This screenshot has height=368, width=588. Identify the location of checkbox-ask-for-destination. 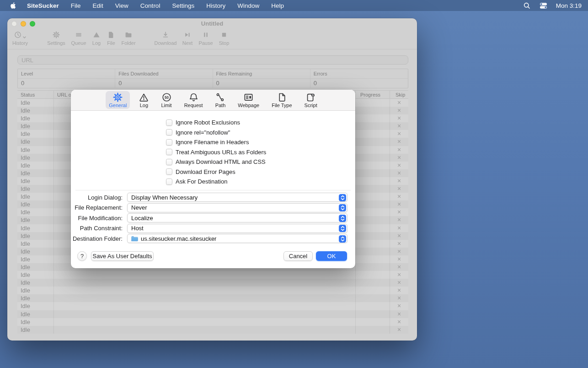
(169, 182).